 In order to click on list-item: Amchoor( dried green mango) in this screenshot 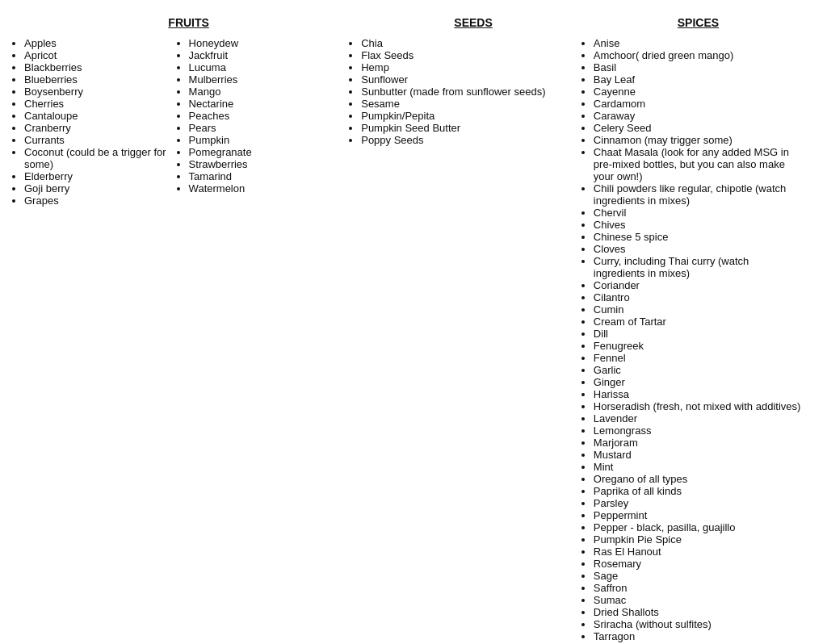, I will do `click(698, 55)`.